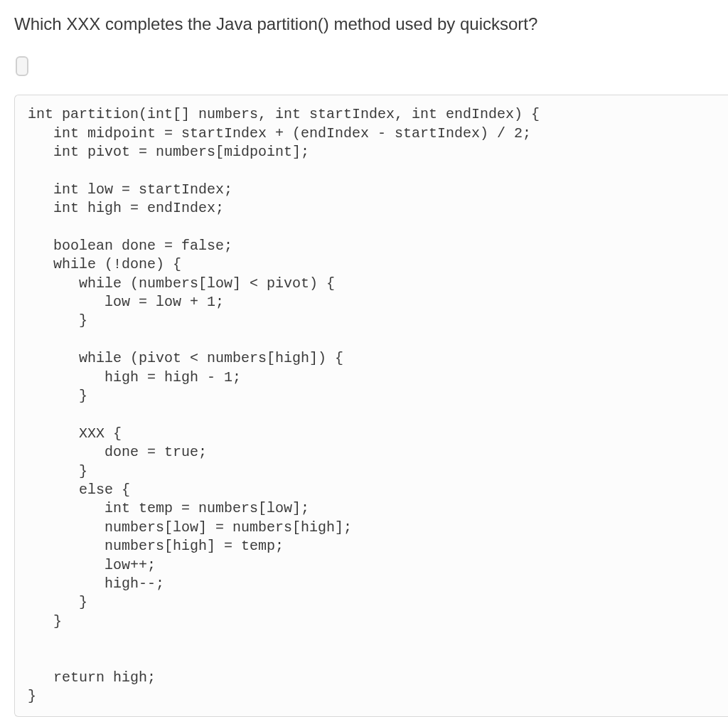 The width and height of the screenshot is (728, 717). Describe the element at coordinates (22, 66) in the screenshot. I see `answer-option-marker` at that location.